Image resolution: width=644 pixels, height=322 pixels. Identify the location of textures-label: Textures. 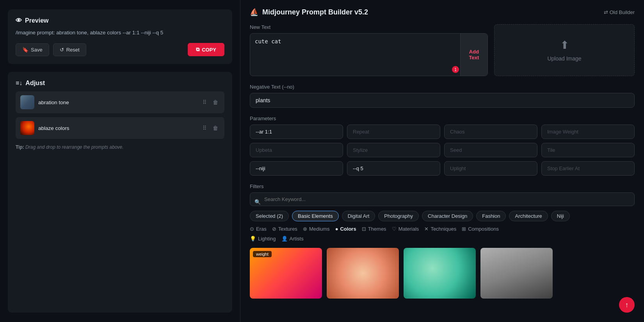
(288, 229).